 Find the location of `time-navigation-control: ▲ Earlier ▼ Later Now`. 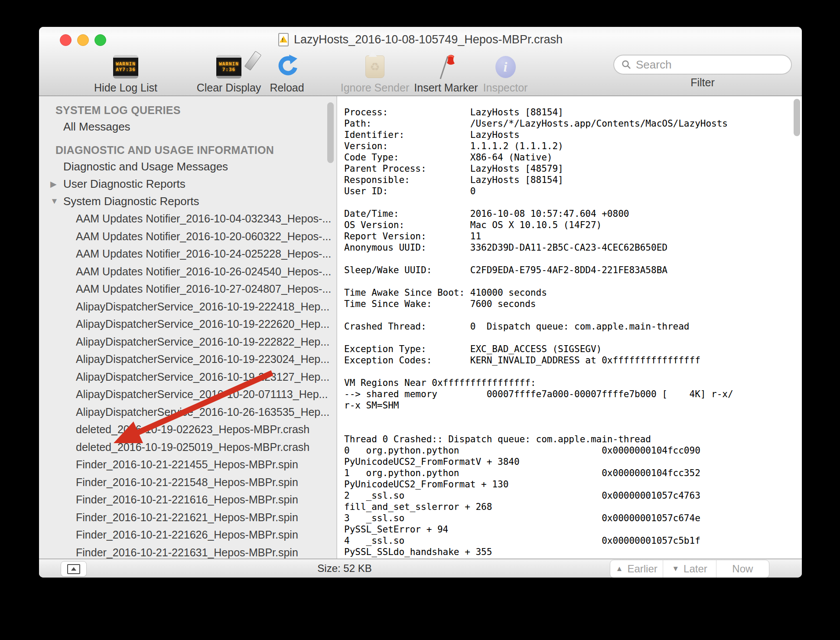

time-navigation-control: ▲ Earlier ▼ Later Now is located at coordinates (690, 569).